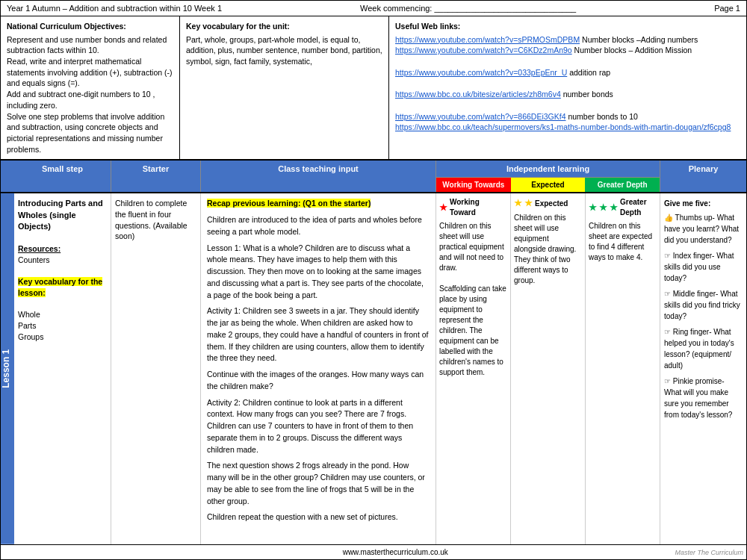 The width and height of the screenshot is (747, 560). Describe the element at coordinates (63, 260) in the screenshot. I see `resources-text: Counters` at that location.